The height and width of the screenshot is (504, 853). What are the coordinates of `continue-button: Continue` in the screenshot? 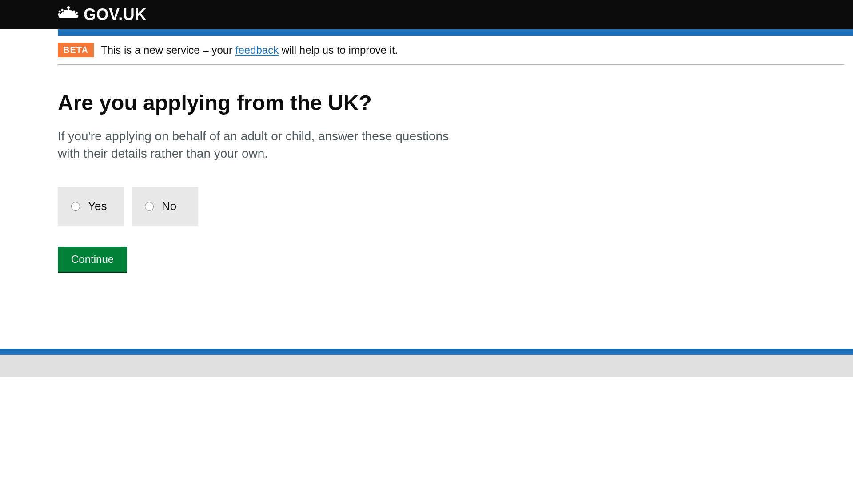 It's located at (92, 260).